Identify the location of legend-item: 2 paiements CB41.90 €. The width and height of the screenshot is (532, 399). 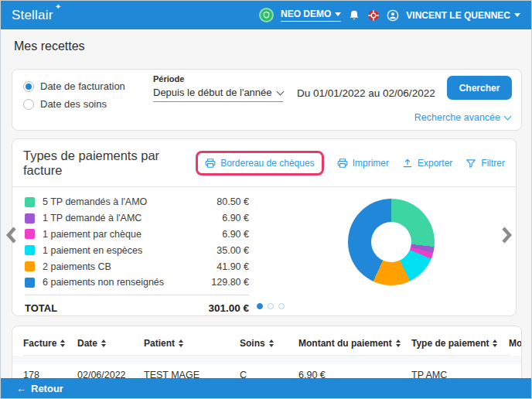
(137, 266).